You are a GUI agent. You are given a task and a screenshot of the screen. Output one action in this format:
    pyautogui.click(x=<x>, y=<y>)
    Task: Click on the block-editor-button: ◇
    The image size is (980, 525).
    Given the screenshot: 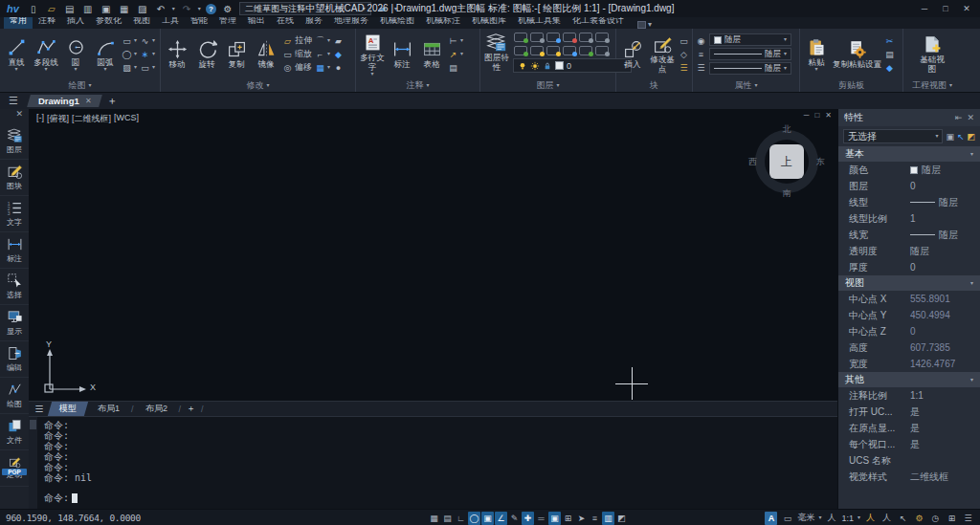 What is the action you would take?
    pyautogui.click(x=683, y=54)
    